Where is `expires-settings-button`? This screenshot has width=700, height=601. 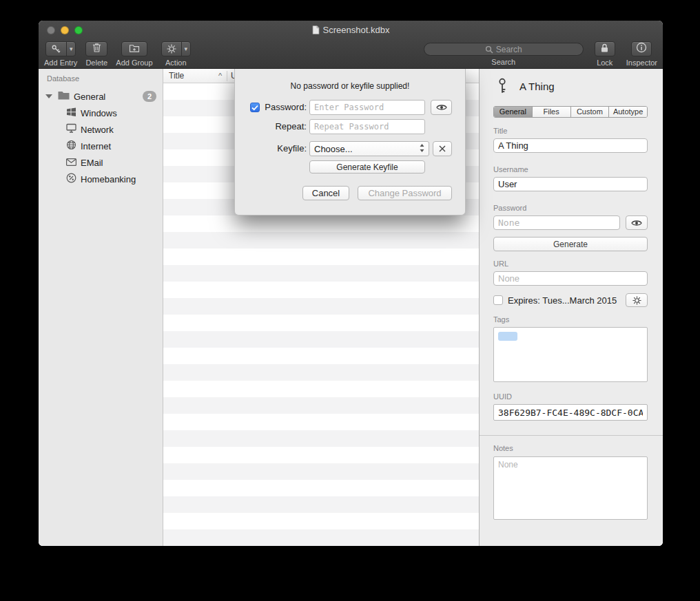 expires-settings-button is located at coordinates (637, 300).